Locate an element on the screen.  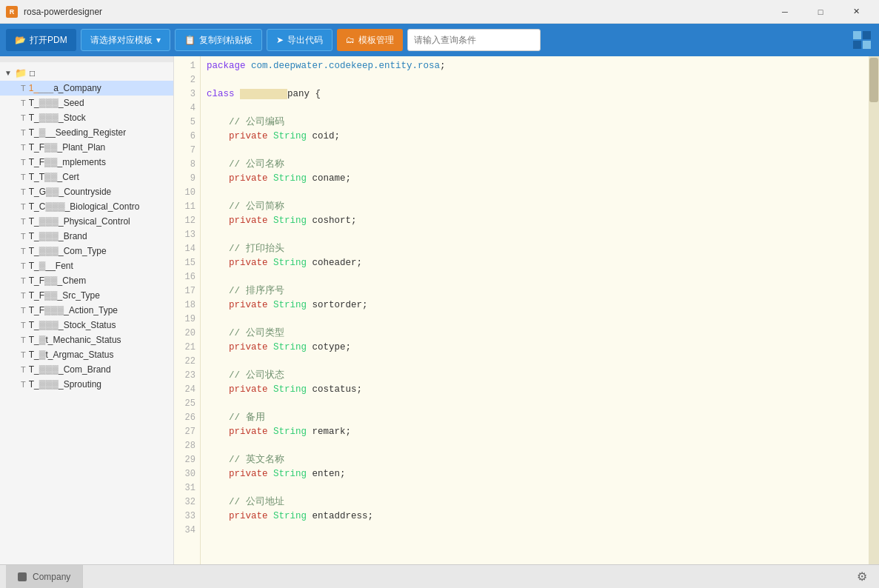
tree-item-label: T_F▓▓▓_Action_Type is located at coordinates (73, 310).